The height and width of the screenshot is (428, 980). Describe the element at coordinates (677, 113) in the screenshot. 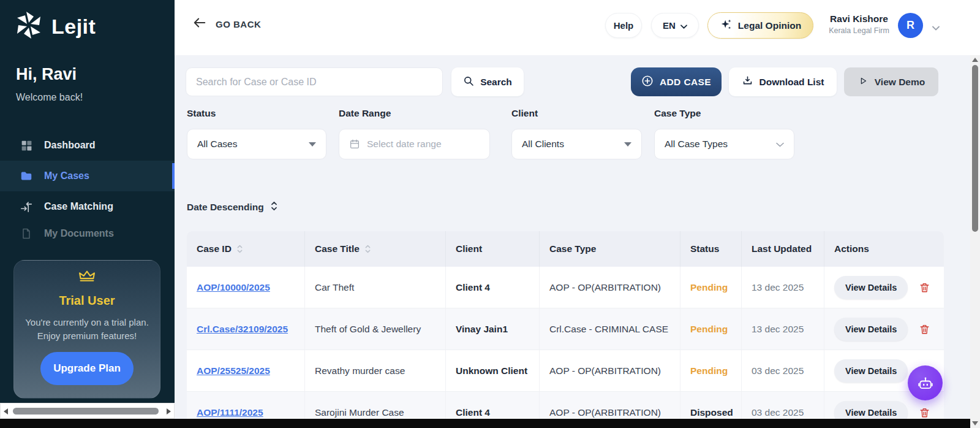

I see `case-type-filter-label: Case Type` at that location.